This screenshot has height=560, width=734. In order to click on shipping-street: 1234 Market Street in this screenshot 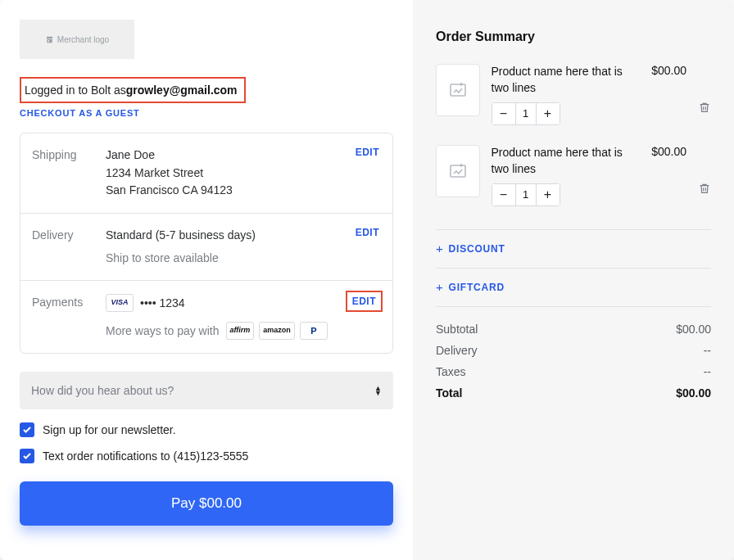, I will do `click(242, 174)`.